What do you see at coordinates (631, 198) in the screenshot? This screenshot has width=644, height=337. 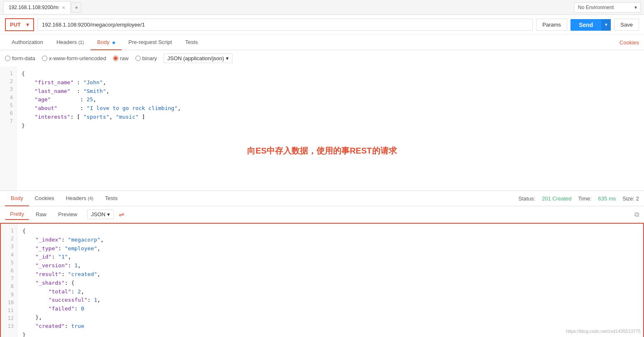 I see `size-label: Size: 2` at bounding box center [631, 198].